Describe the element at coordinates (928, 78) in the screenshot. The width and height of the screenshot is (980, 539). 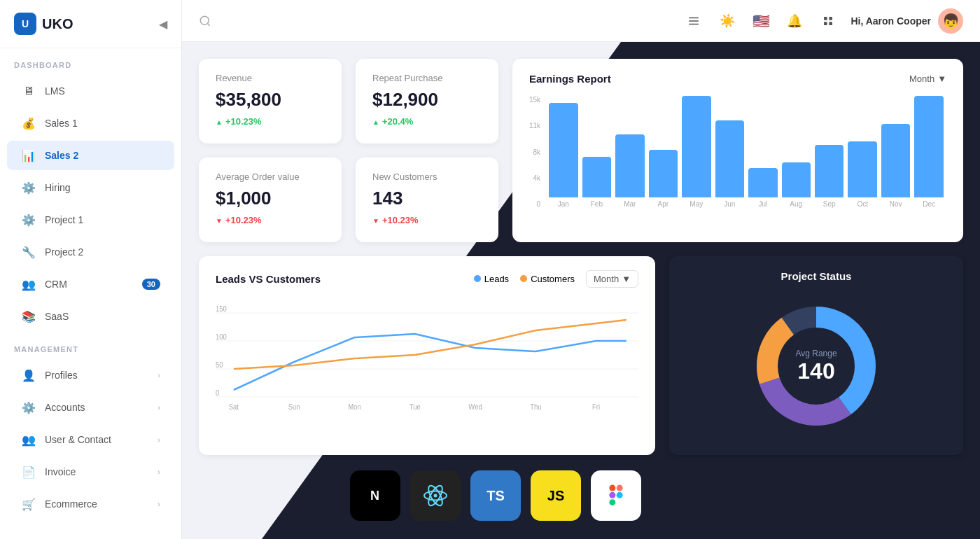
I see `month-selector: Month ▼` at that location.